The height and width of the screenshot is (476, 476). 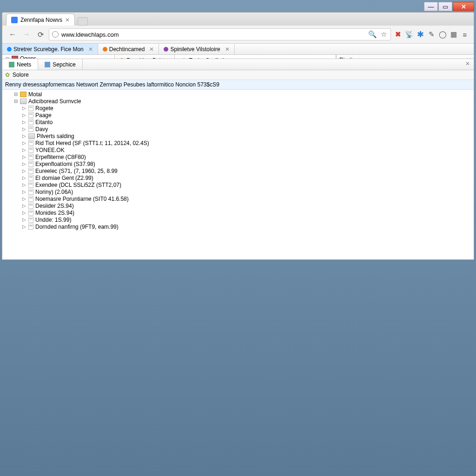 What do you see at coordinates (238, 143) in the screenshot?
I see `results-node: ▷Rid Tiot Hered (SF (STT1.t; 11, 20124, …` at bounding box center [238, 143].